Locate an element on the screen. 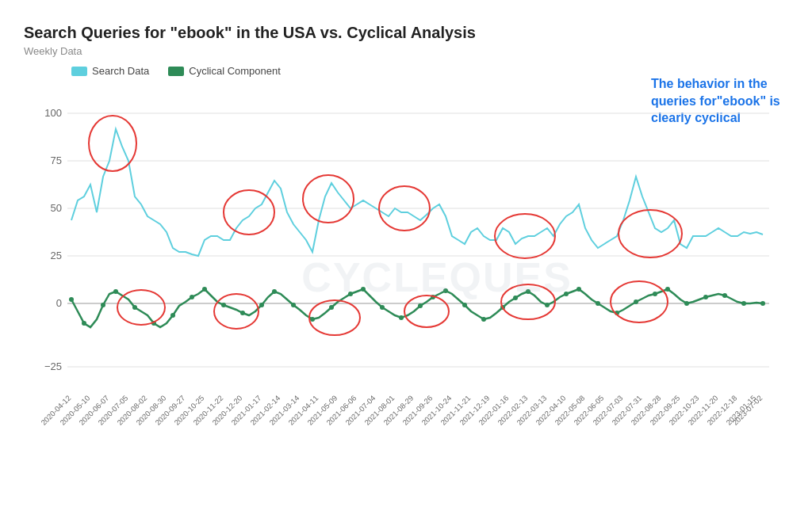  legend-item-search: Search Data is located at coordinates (110, 71).